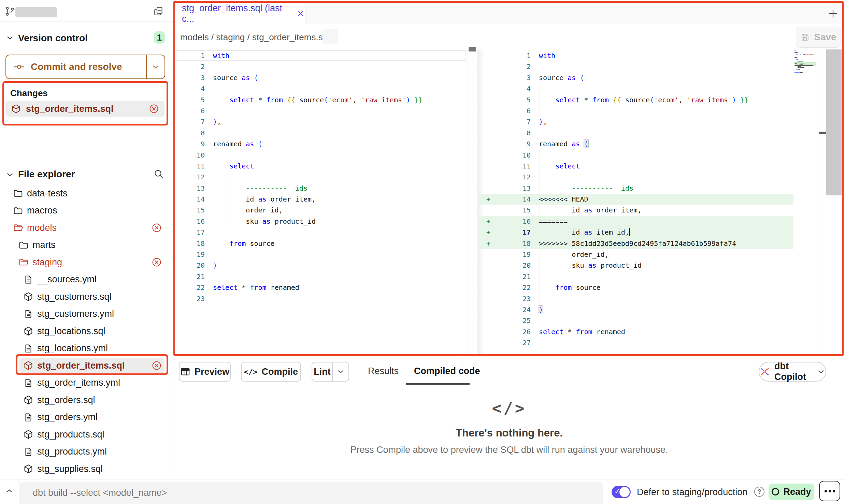 This screenshot has width=845, height=504. What do you see at coordinates (636, 254) in the screenshot?
I see `code-line-19: 19 order_id,` at bounding box center [636, 254].